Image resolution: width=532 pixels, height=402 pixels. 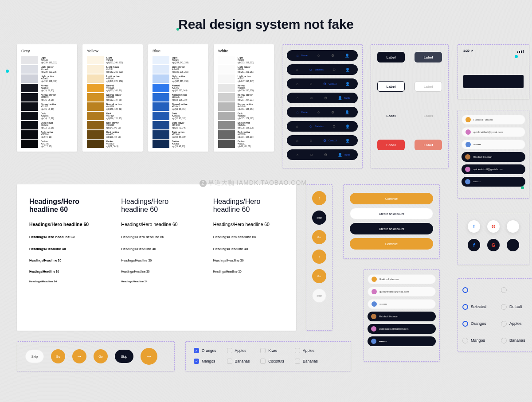 What do you see at coordinates (391, 244) in the screenshot?
I see `continue-orange-2: Continue` at bounding box center [391, 244].